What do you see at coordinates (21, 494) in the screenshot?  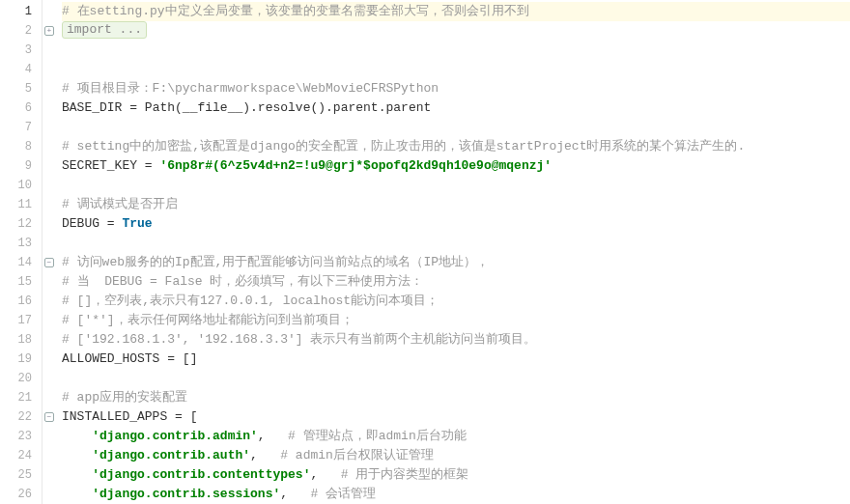 I see `line-number: 26` at bounding box center [21, 494].